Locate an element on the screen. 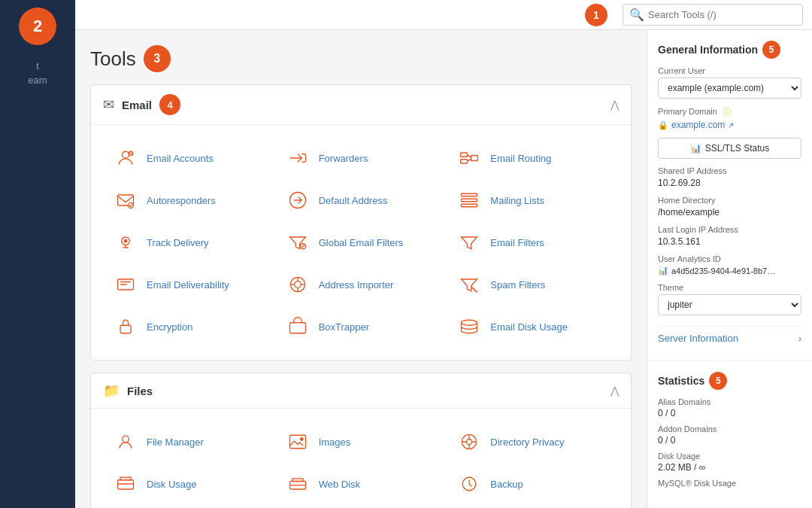 This screenshot has height=508, width=812. sidebar-item-t: t is located at coordinates (38, 66).